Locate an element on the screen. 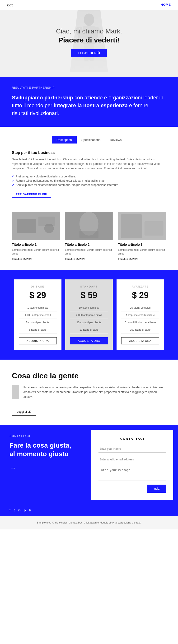  contact-message-input is located at coordinates (132, 474).